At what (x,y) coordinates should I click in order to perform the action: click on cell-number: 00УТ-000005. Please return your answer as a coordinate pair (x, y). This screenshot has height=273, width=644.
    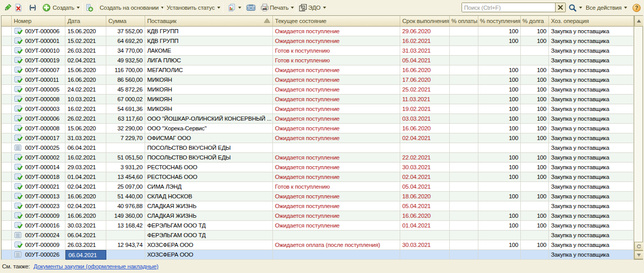
    Looking at the image, I should click on (39, 90).